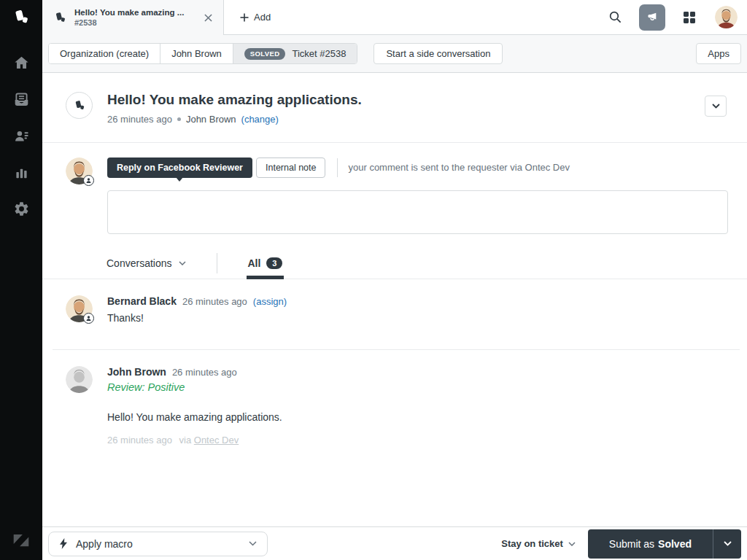  What do you see at coordinates (716, 106) in the screenshot?
I see `header-options-button` at bounding box center [716, 106].